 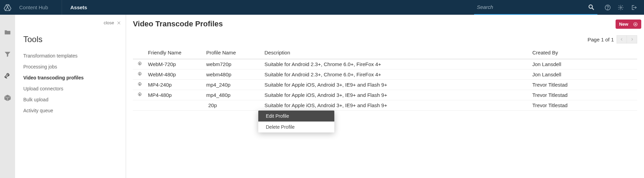 I want to click on row-context-menu: Edit Profile Delete Profile, so click(x=296, y=122).